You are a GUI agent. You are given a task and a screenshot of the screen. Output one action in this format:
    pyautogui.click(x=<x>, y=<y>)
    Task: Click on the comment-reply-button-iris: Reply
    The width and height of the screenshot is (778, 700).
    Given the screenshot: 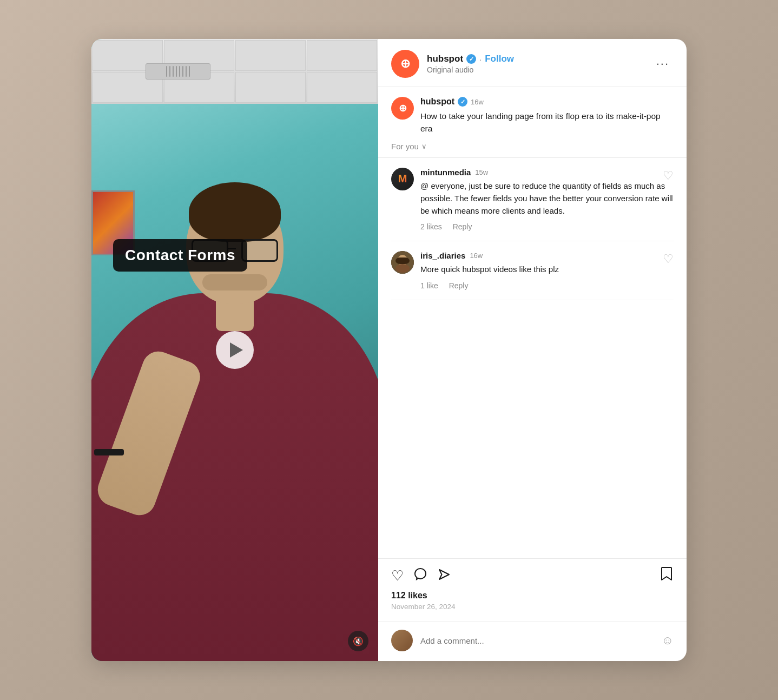 What is the action you would take?
    pyautogui.click(x=459, y=286)
    